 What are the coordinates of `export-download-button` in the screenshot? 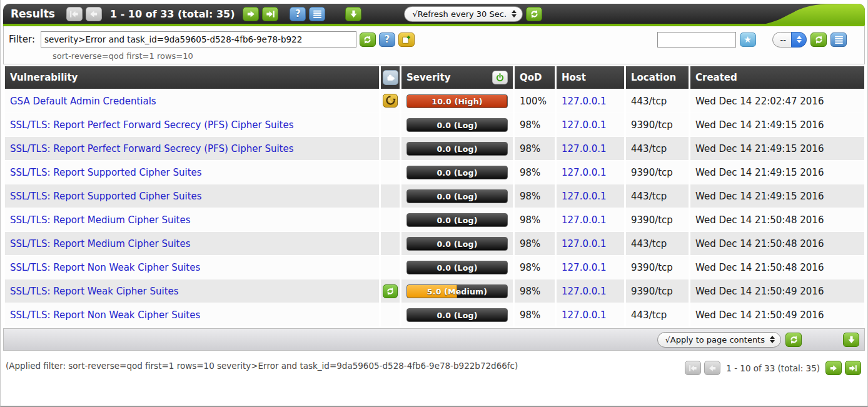 It's located at (353, 14).